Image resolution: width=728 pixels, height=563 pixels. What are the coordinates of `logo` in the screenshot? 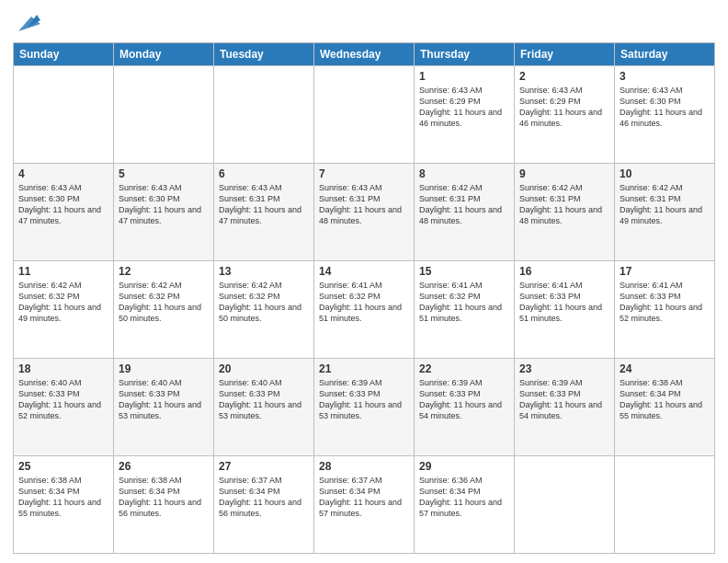 It's located at (27, 22).